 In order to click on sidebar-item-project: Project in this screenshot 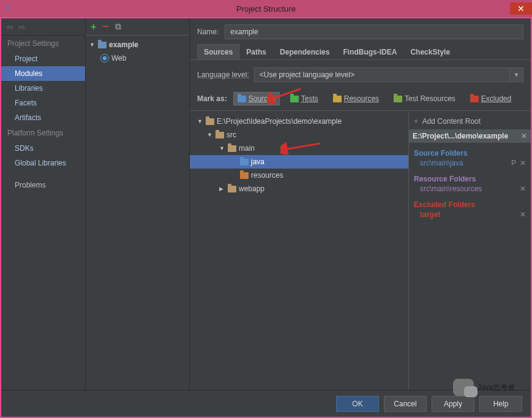, I will do `click(43, 59)`.